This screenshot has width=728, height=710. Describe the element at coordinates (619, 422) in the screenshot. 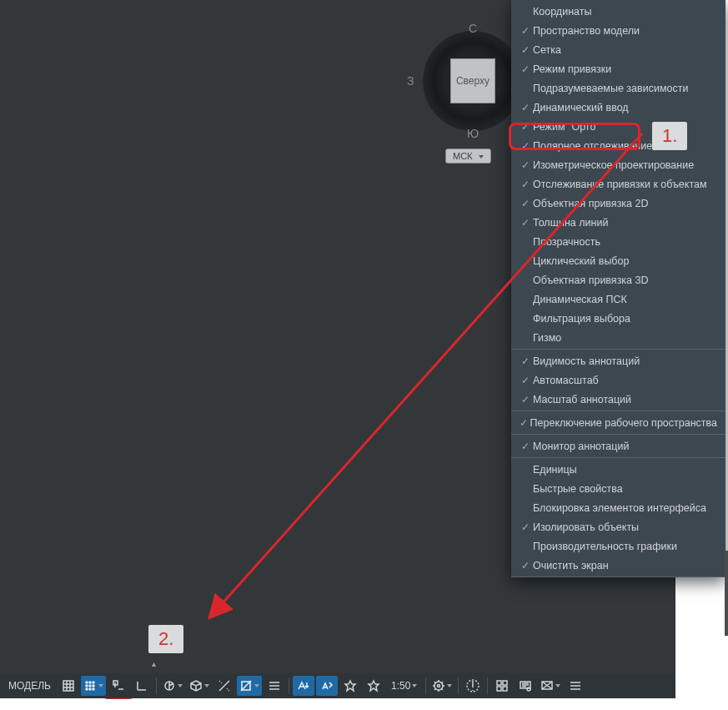

I see `menu-item: ✓Переключение рабочего пространства` at that location.